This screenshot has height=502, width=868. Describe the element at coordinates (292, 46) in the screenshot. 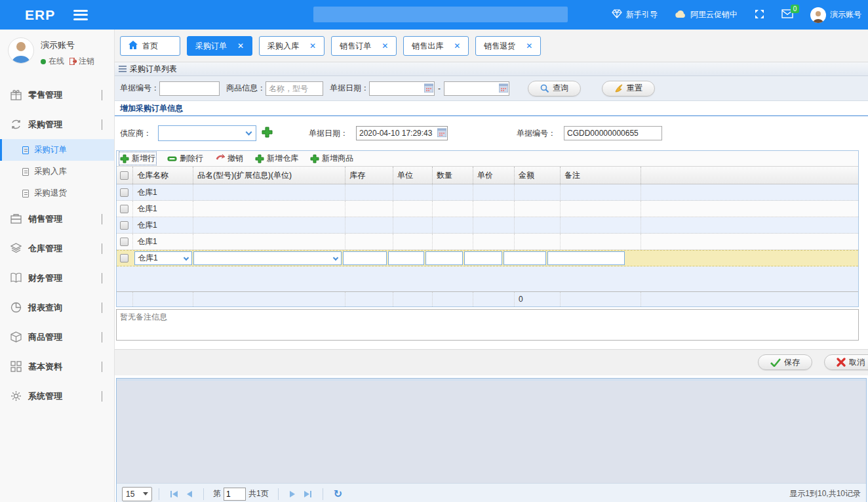

I see `tab-purchase-inbound: 采购入库 ✕` at that location.